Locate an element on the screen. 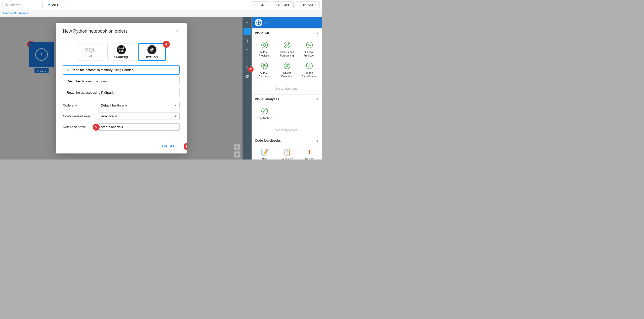 This screenshot has width=644, height=319. step-badge-4: 4 is located at coordinates (166, 44).